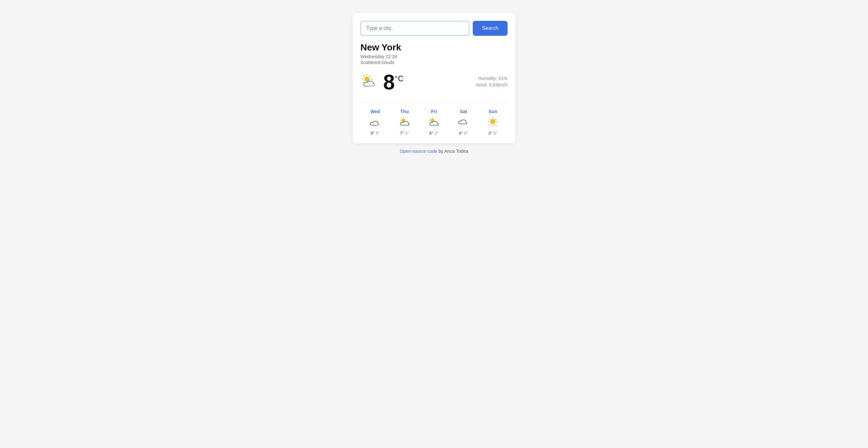 The width and height of the screenshot is (868, 448). What do you see at coordinates (490, 28) in the screenshot?
I see `search-button: Search` at bounding box center [490, 28].